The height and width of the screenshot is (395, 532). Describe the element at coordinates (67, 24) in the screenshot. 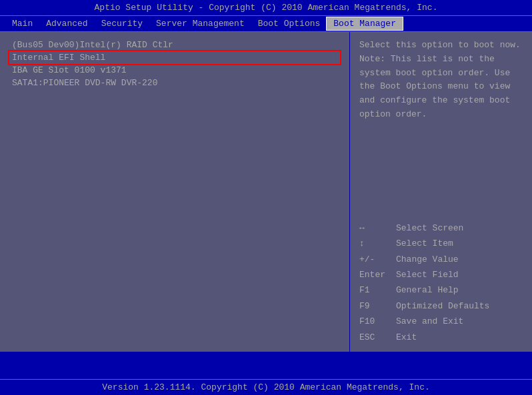

I see `menu-item-advanced: Advanced` at that location.